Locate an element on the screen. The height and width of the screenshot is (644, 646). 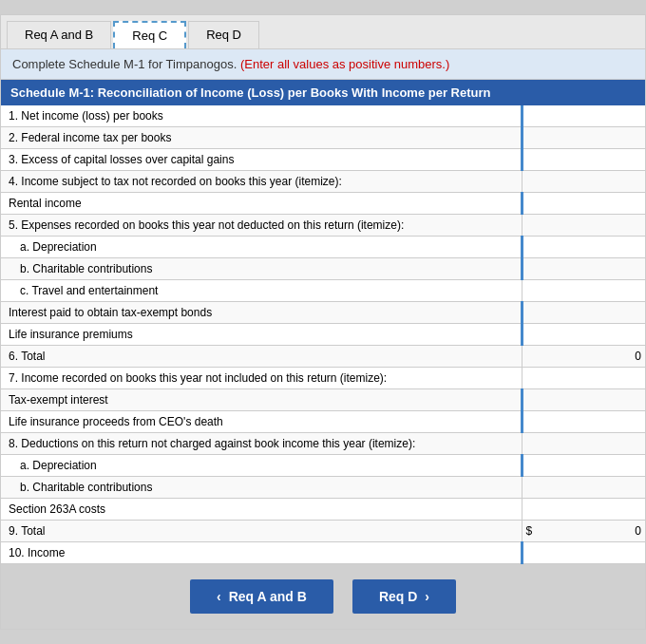
row-label: 5. Expenses recorded on books this year … is located at coordinates (261, 226).